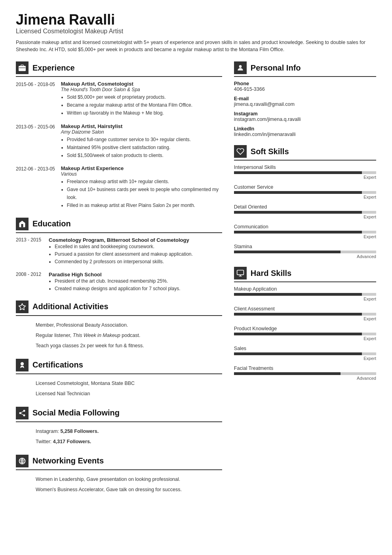 The width and height of the screenshot is (392, 555). What do you see at coordinates (305, 373) in the screenshot?
I see `skill-row: Facial Treatments Advanced` at bounding box center [305, 373].